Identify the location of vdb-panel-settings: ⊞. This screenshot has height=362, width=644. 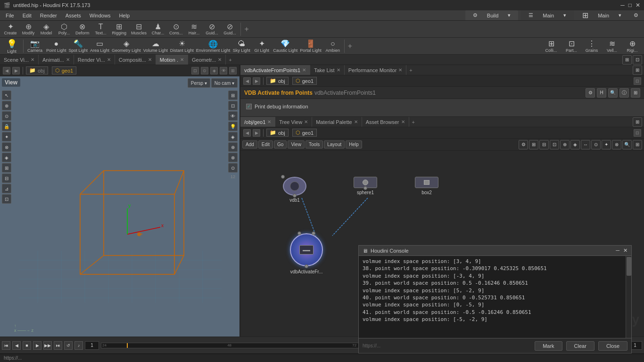
(637, 70).